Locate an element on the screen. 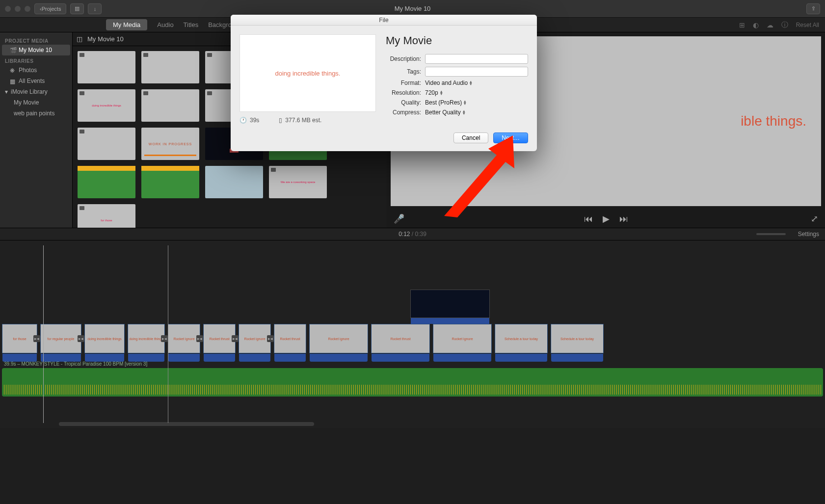 This screenshot has width=825, height=504. sidebar-item-imovie-library: ▾ iMovie Library is located at coordinates (36, 92).